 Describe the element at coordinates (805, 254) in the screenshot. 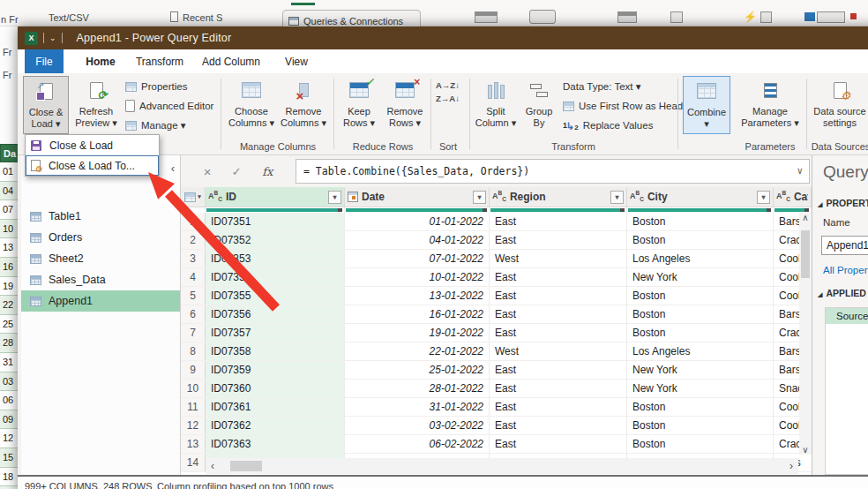

I see `vertical-scroll-thumb` at that location.